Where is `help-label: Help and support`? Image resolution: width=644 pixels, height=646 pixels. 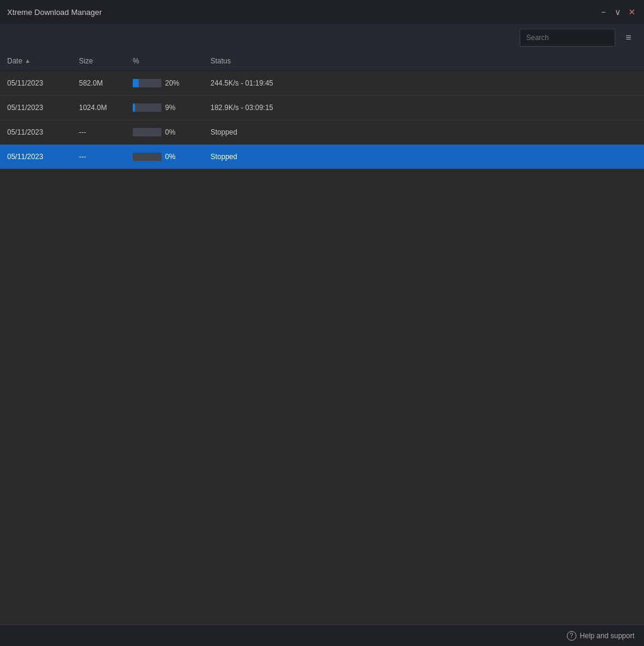
help-label: Help and support is located at coordinates (608, 636).